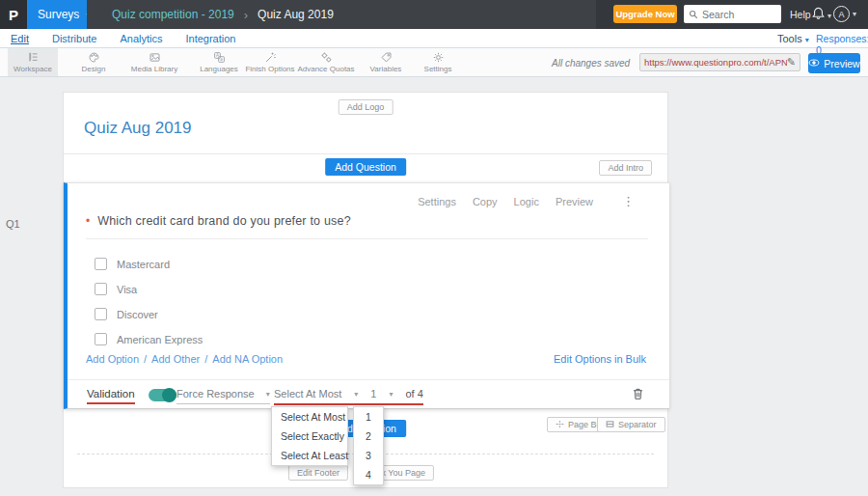  What do you see at coordinates (14, 224) in the screenshot?
I see `question-index: Q1` at bounding box center [14, 224].